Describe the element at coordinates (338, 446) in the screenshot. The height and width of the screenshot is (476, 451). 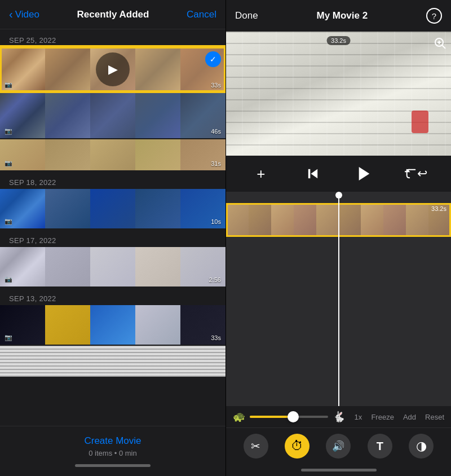
I see `bottom-toolbar: ✂ ⏱ 🔊 T ◑` at that location.